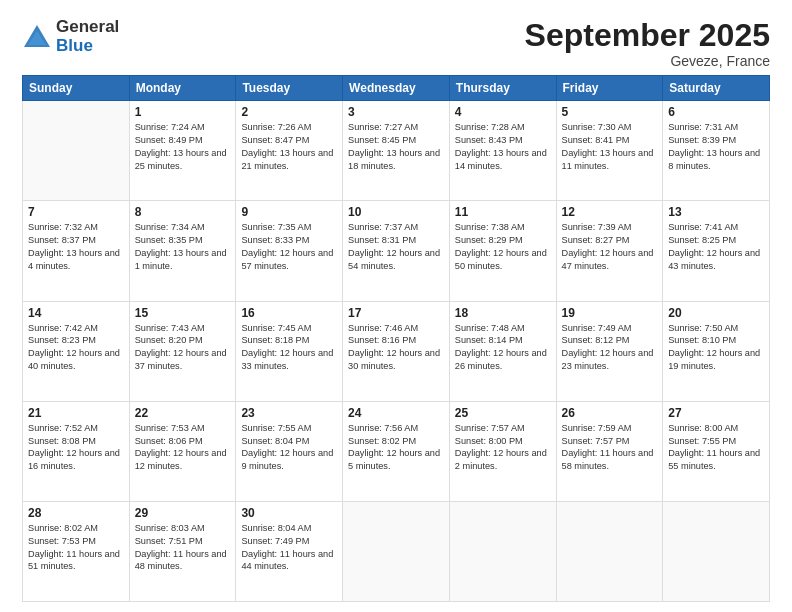 Image resolution: width=792 pixels, height=612 pixels. What do you see at coordinates (76, 351) in the screenshot?
I see `day-cell: 14Sunrise: 7:42 AMSunset: 8:23 PMDayligh…` at bounding box center [76, 351].